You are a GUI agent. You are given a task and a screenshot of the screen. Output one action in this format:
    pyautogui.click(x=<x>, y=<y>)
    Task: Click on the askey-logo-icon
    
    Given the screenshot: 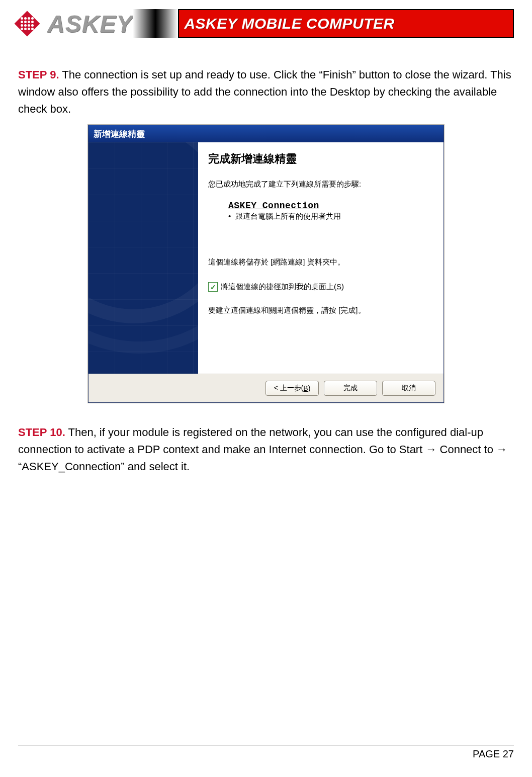 What is the action you would take?
    pyautogui.click(x=27, y=24)
    